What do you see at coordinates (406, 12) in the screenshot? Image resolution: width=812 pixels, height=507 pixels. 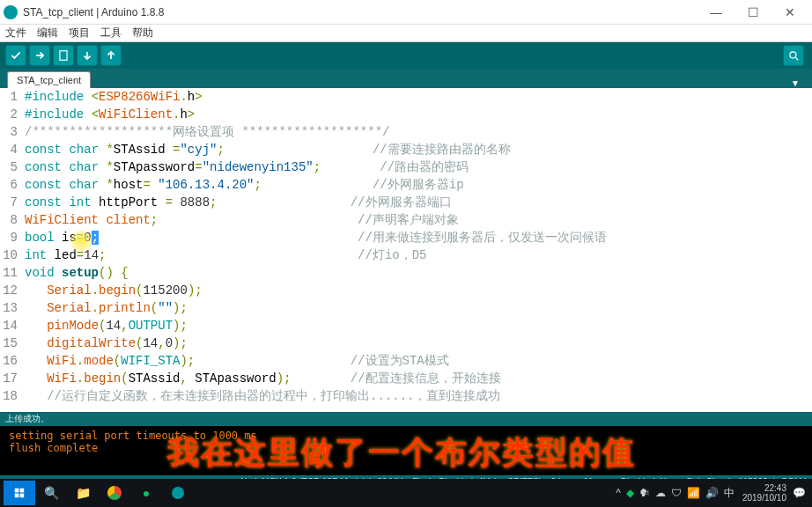 I see `title-bar: STA_tcp_client | Arduino 1.8.8 — ☐ ✕` at bounding box center [406, 12].